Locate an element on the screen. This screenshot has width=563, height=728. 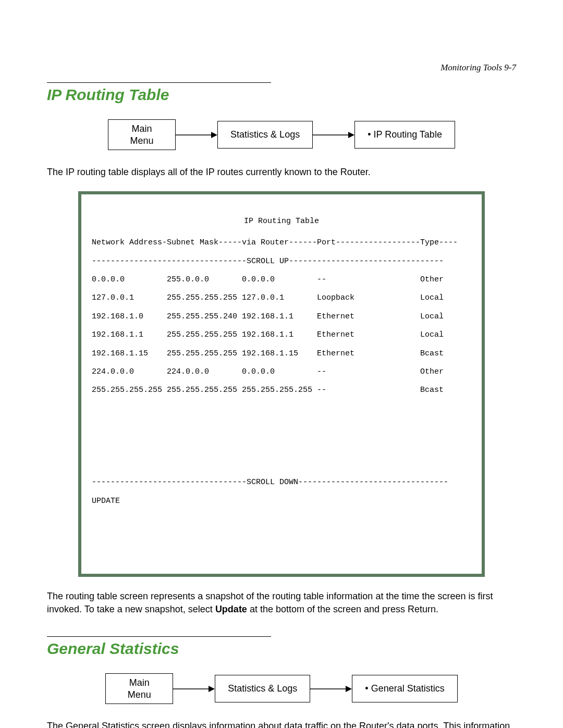
table-row: 0.0.0.0 255.0.0.0 0.0.0.0 -- Other is located at coordinates (282, 280).